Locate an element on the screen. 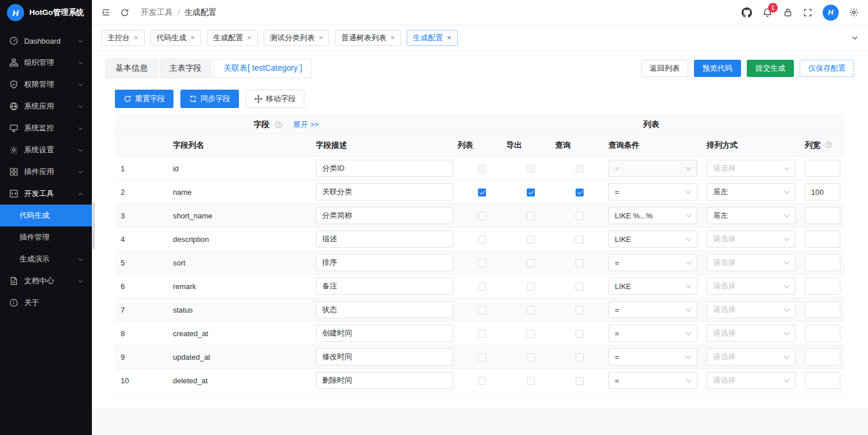  sidebar-item-plugin-manage: 插件管理 is located at coordinates (46, 237).